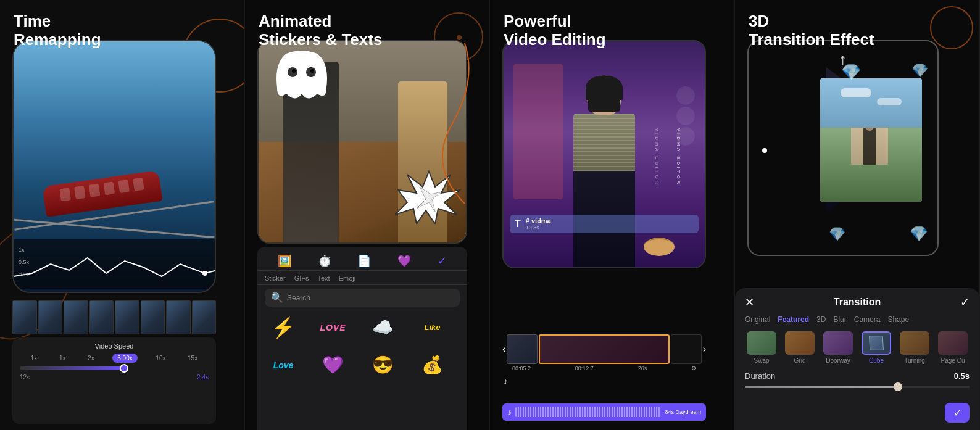  What do you see at coordinates (404, 261) in the screenshot?
I see `sticker-heart-icon: 💜` at bounding box center [404, 261].